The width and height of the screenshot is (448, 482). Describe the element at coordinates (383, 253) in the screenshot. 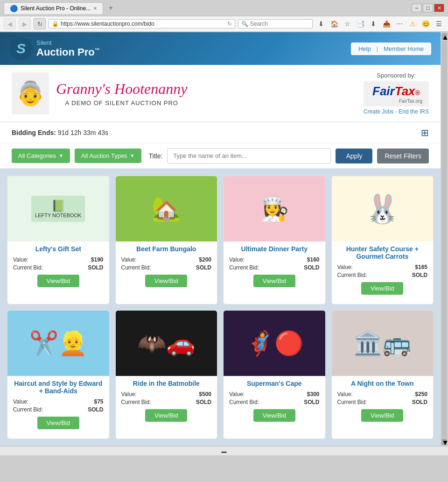

I see `item-title: Hunter Safety Course + Gourmet Carrots` at that location.